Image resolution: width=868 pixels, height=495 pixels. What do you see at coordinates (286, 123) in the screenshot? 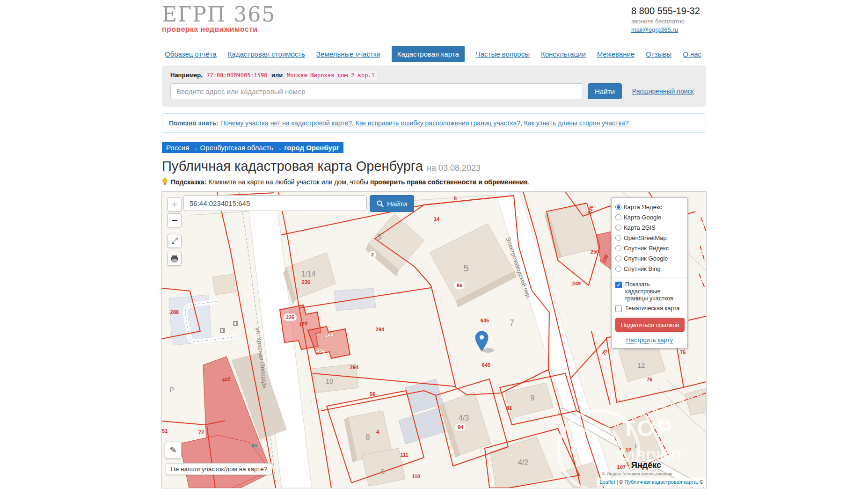
I see `useful-link-0: Почему участка нет на кадастровой карте?` at bounding box center [286, 123].